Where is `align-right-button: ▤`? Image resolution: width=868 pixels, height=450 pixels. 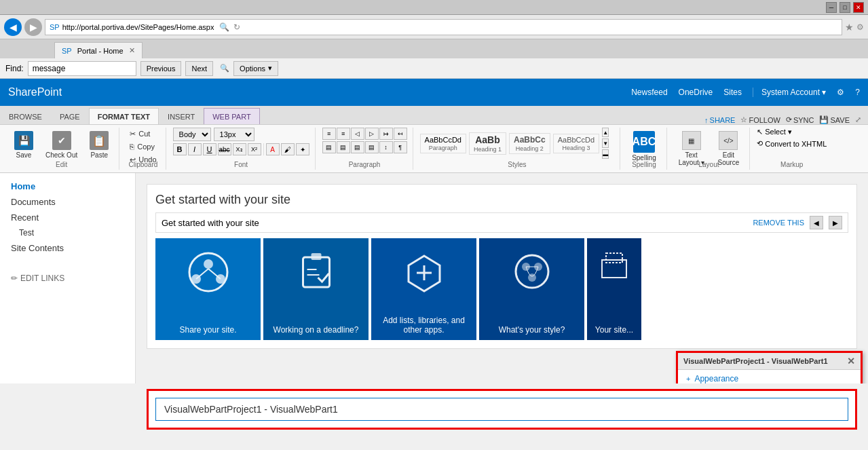 align-right-button: ▤ is located at coordinates (358, 147).